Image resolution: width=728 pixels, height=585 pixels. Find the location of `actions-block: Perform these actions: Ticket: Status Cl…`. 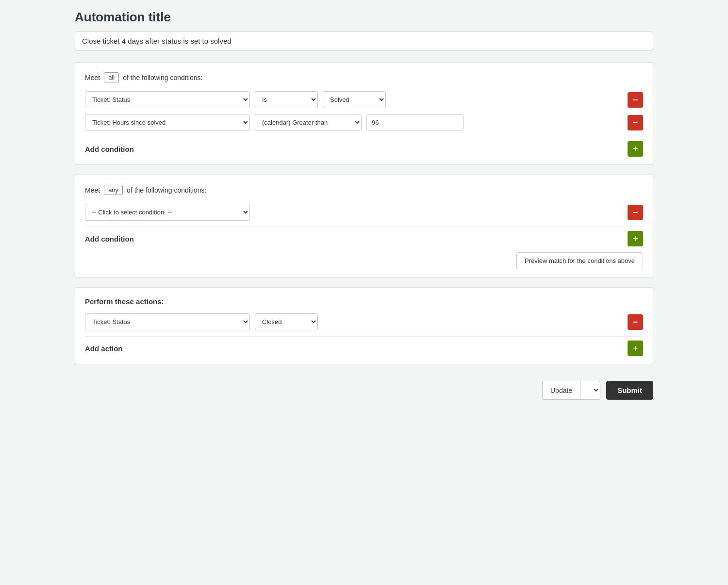

actions-block: Perform these actions: Ticket: Status Cl… is located at coordinates (364, 326).